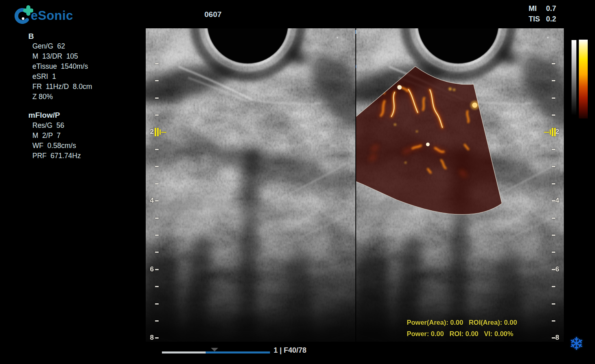  Describe the element at coordinates (53, 14) in the screenshot. I see `brand-logo: eSonic` at that location.